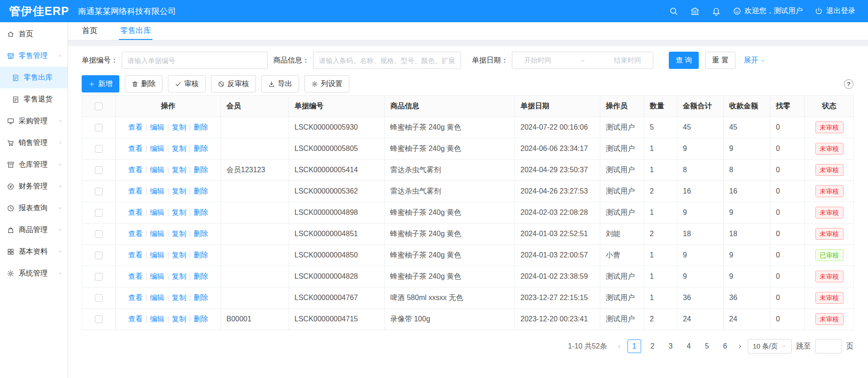 Image resolution: width=868 pixels, height=378 pixels. Describe the element at coordinates (143, 84) in the screenshot. I see `delete-button: 删除` at that location.